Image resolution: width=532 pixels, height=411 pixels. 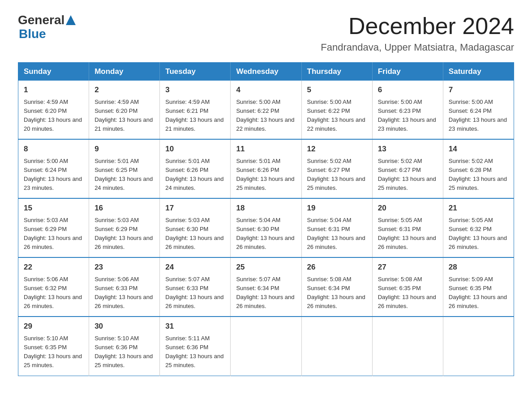 I want to click on page-header: General Blue December 2024 Fandrandava, …, so click(x=266, y=33).